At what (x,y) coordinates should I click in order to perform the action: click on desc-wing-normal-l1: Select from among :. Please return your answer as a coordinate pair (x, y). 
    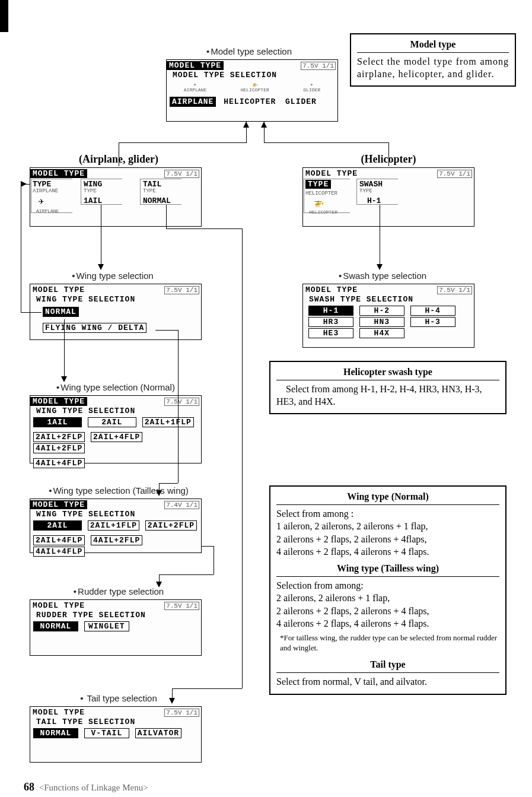
    Looking at the image, I should click on (388, 514).